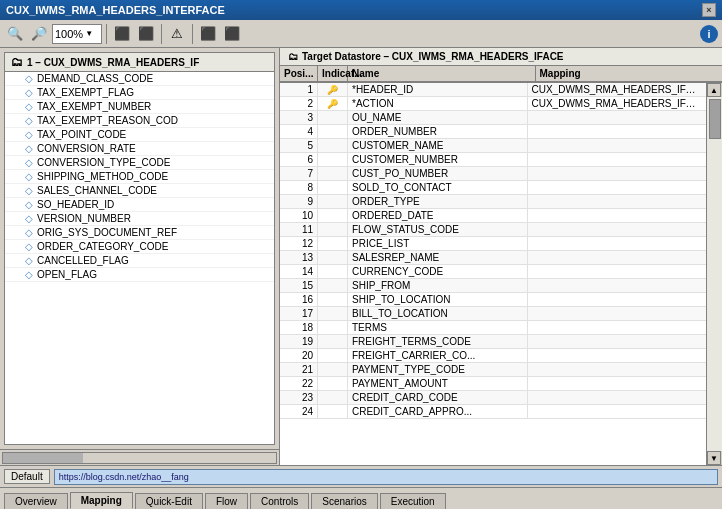  What do you see at coordinates (15, 34) in the screenshot?
I see `zoom-out-button: 🔍` at bounding box center [15, 34].